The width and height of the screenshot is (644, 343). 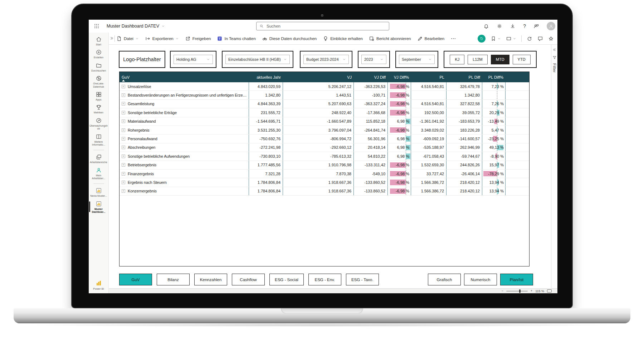 What do you see at coordinates (240, 39) in the screenshot?
I see `toolbar-item-label: In Teams chatten` at bounding box center [240, 39].